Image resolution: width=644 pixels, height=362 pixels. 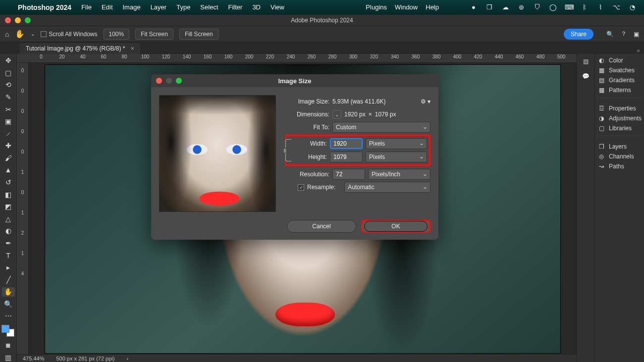 I want to click on path-select-tool: ▸, so click(x=8, y=267).